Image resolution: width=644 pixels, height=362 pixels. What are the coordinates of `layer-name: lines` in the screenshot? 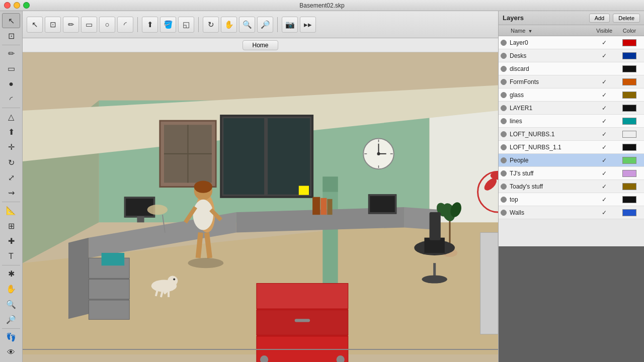 It's located at (550, 121).